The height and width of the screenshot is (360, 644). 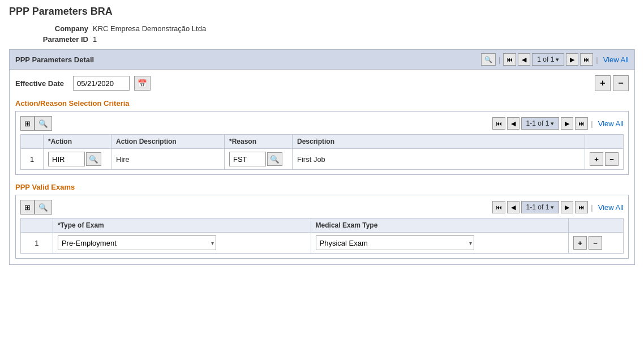 I want to click on valid-exams-grid-icon: ⊞, so click(x=27, y=207).